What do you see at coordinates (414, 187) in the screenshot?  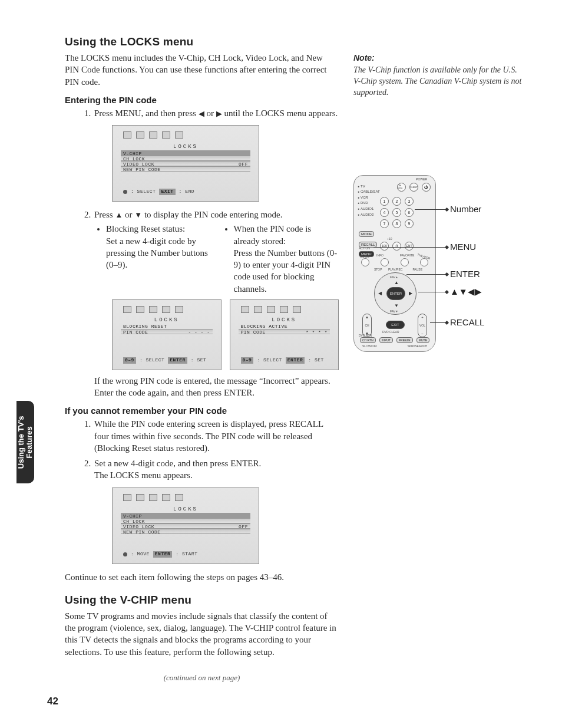 I see `sleep-button: SLEEP` at bounding box center [414, 187].